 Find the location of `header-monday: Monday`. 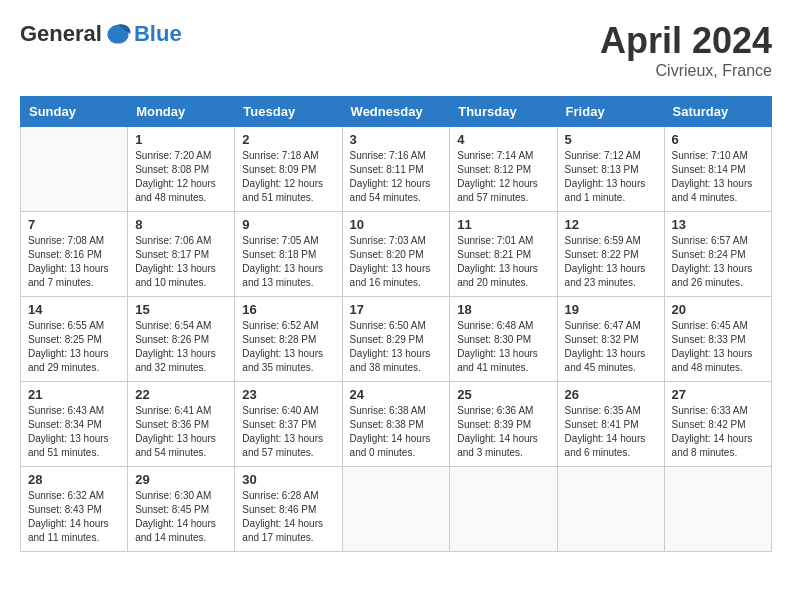

header-monday: Monday is located at coordinates (182, 112).